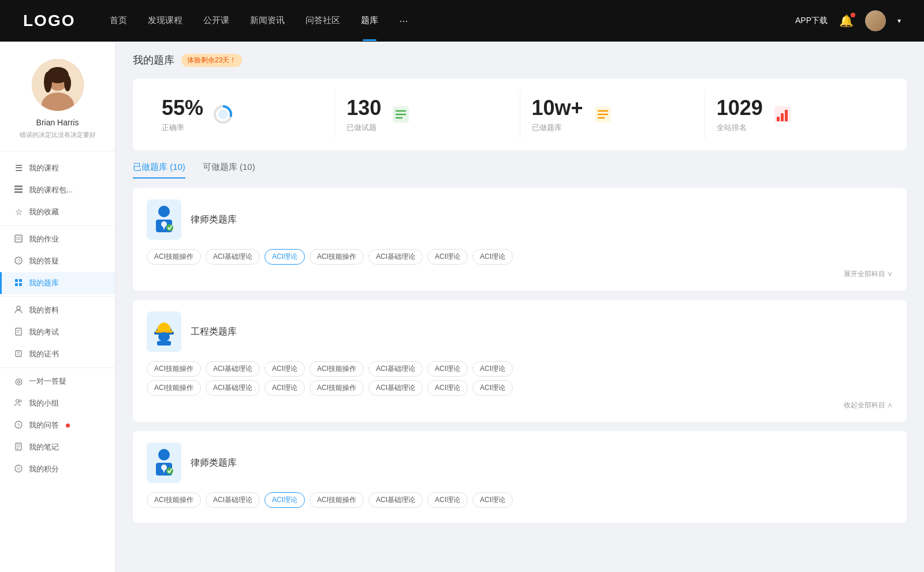 The height and width of the screenshot is (572, 924). Describe the element at coordinates (58, 283) in the screenshot. I see `sidebar-item-bank: 我的题库` at that location.